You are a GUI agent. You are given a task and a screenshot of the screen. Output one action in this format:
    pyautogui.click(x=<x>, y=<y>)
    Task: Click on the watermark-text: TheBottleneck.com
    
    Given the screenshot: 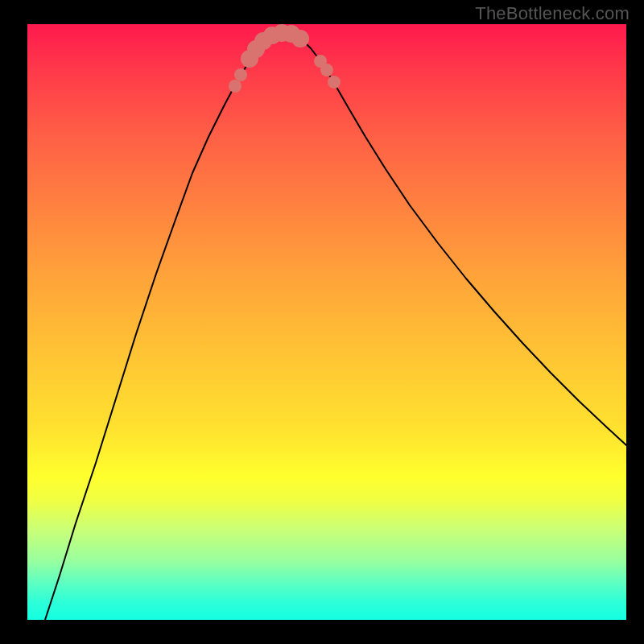 What is the action you would take?
    pyautogui.click(x=552, y=14)
    